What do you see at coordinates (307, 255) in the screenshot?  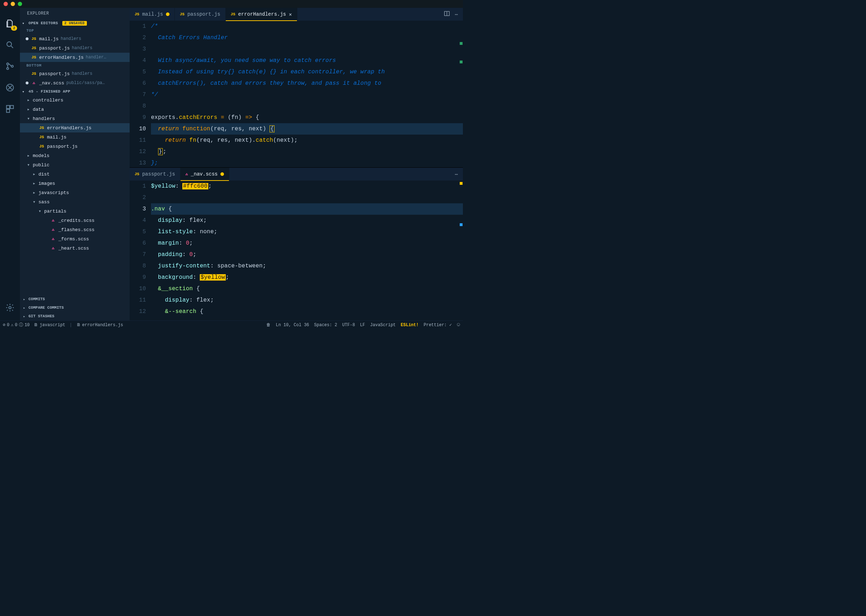 I see `code-line: padding: 0;` at bounding box center [307, 255].